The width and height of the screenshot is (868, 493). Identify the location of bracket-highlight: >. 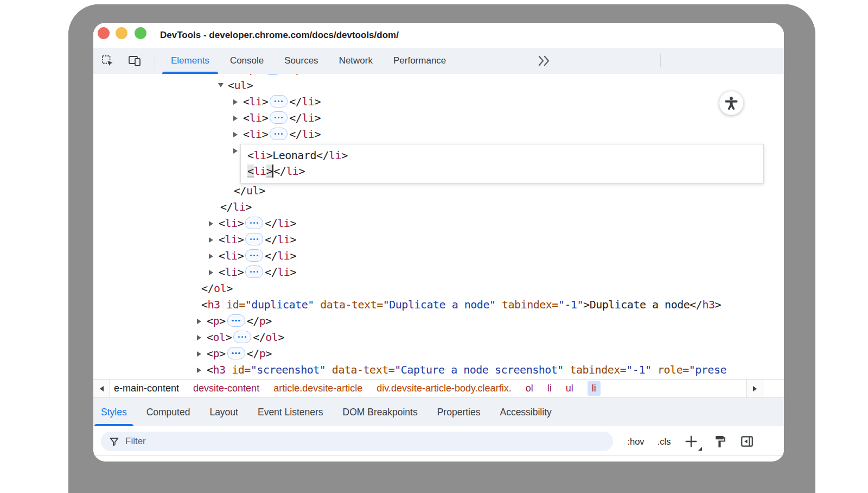
(270, 171).